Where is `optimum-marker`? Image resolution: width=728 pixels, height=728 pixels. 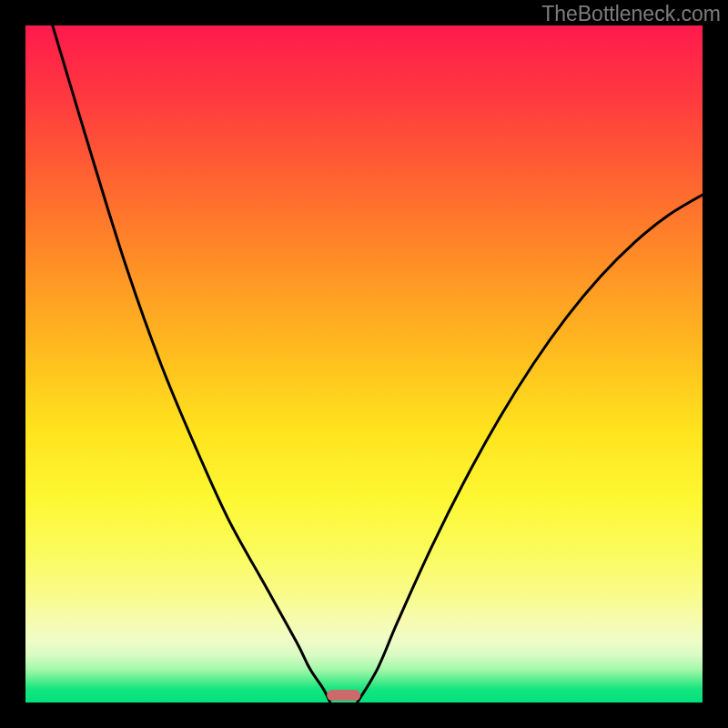 optimum-marker is located at coordinates (344, 695).